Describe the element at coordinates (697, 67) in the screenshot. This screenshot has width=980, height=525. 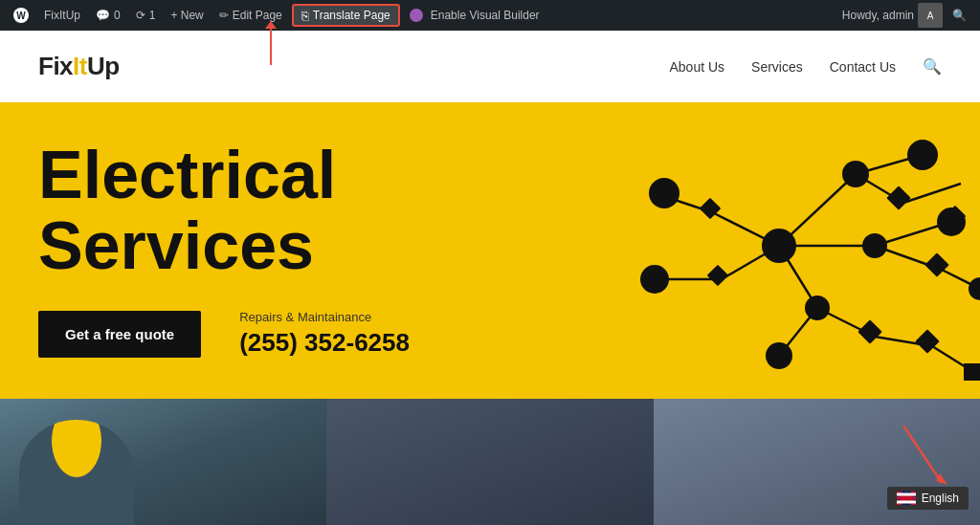
I see `nav-about-us: About Us` at that location.